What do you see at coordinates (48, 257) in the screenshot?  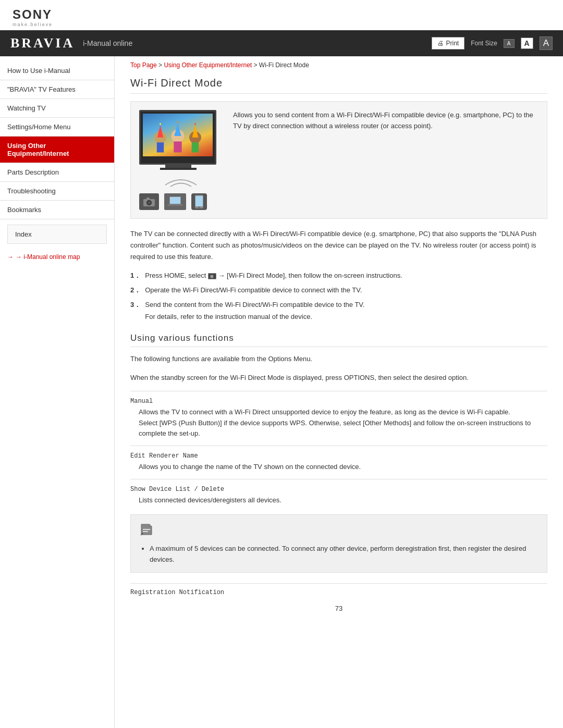 I see `imanual-map-label: → i-Manual online map` at bounding box center [48, 257].